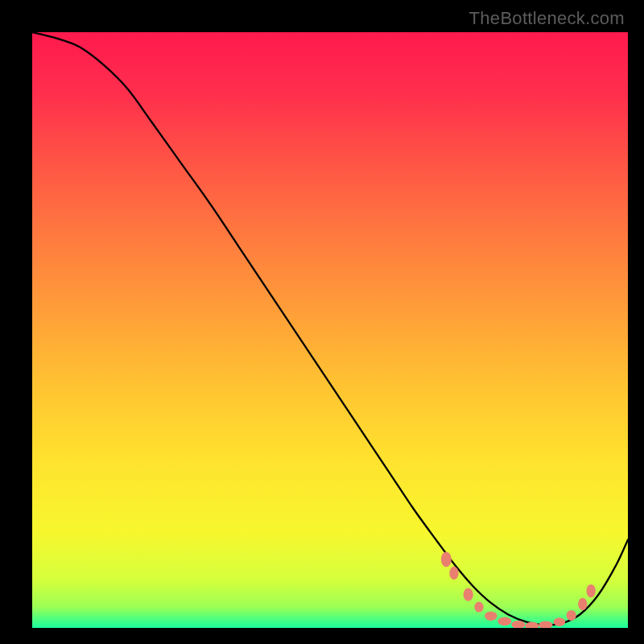 The image size is (644, 644). Describe the element at coordinates (547, 19) in the screenshot. I see `watermark-text: TheBottleneck.com` at that location.